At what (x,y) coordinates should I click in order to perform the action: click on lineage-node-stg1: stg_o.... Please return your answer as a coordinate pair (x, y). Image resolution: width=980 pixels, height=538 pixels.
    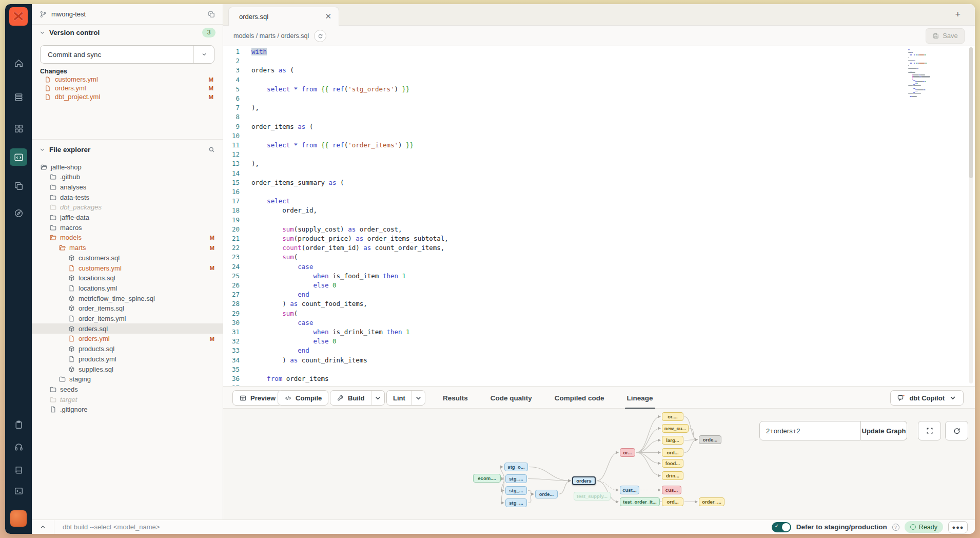
    Looking at the image, I should click on (516, 467).